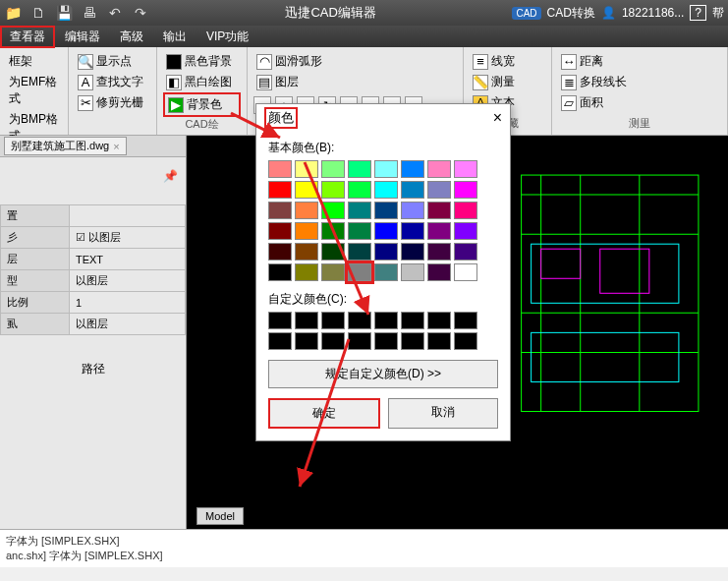 This screenshot has height=581, width=728. Describe the element at coordinates (640, 102) in the screenshot. I see `ribbon-area: ▱面积` at that location.